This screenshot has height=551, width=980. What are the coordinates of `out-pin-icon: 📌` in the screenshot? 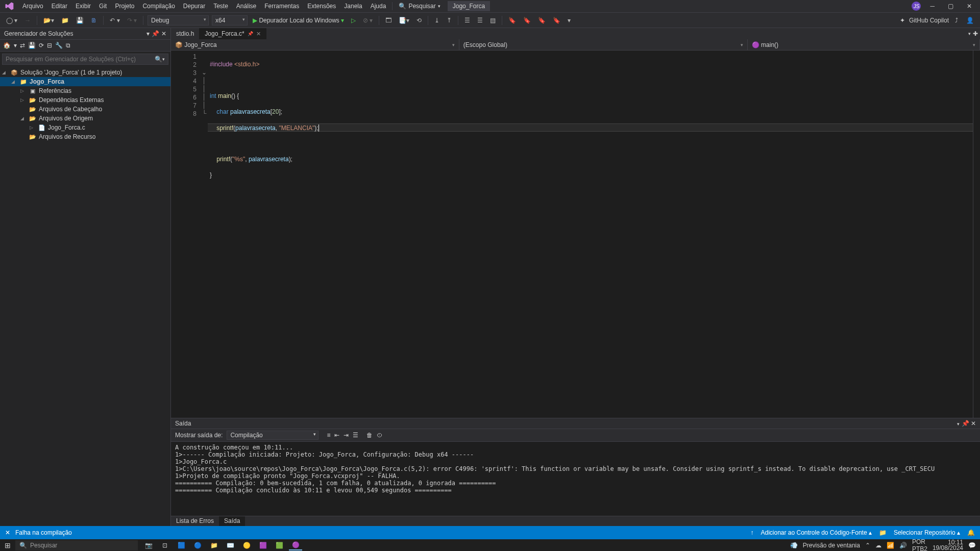 It's located at (966, 423).